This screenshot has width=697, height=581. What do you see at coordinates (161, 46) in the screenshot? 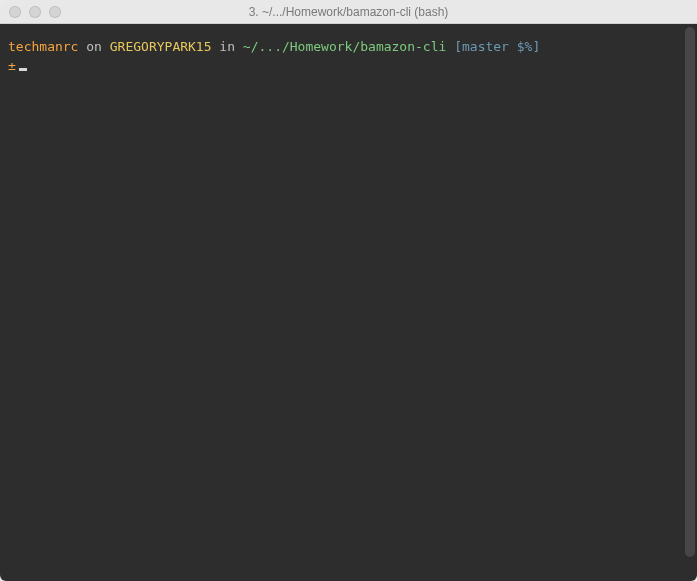
I see `prompt-host: GREGORYPARK15` at bounding box center [161, 46].